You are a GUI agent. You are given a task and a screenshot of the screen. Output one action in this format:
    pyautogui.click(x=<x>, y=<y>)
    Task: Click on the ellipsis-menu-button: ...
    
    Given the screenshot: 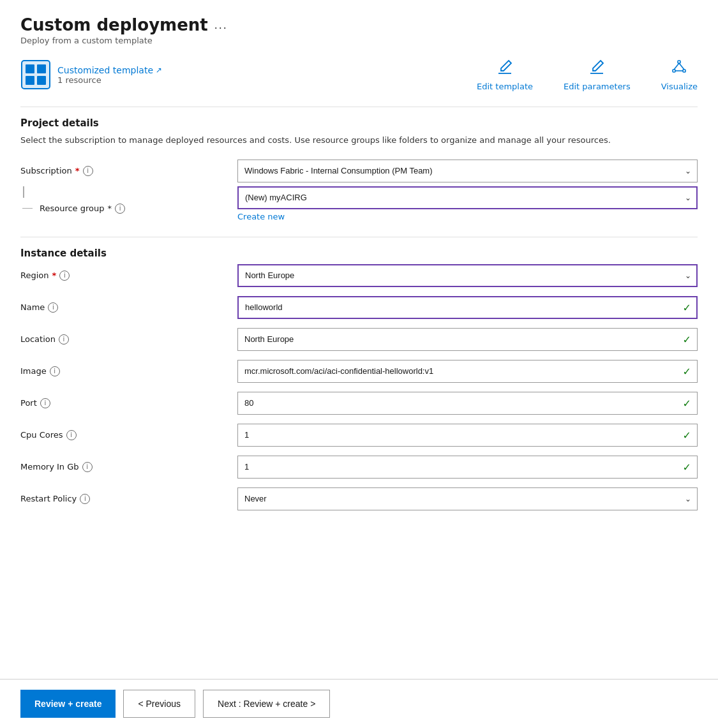 What is the action you would take?
    pyautogui.click(x=221, y=26)
    